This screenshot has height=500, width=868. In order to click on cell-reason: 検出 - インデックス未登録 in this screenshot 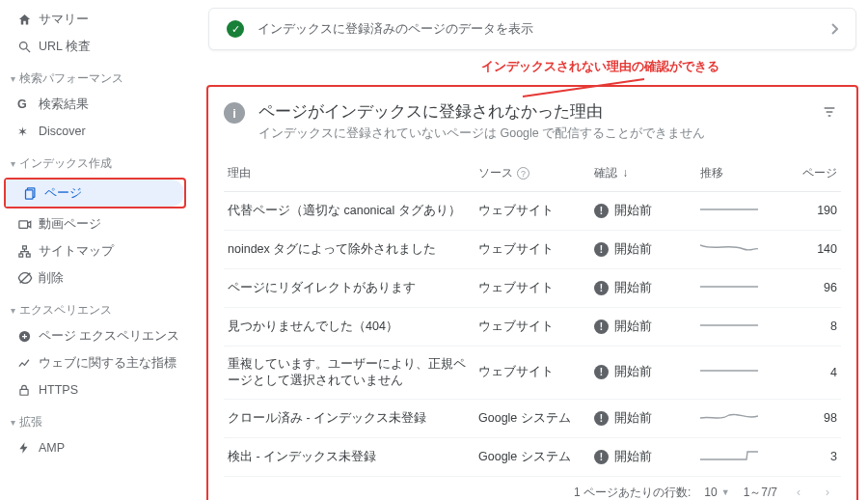, I will do `click(349, 457)`.